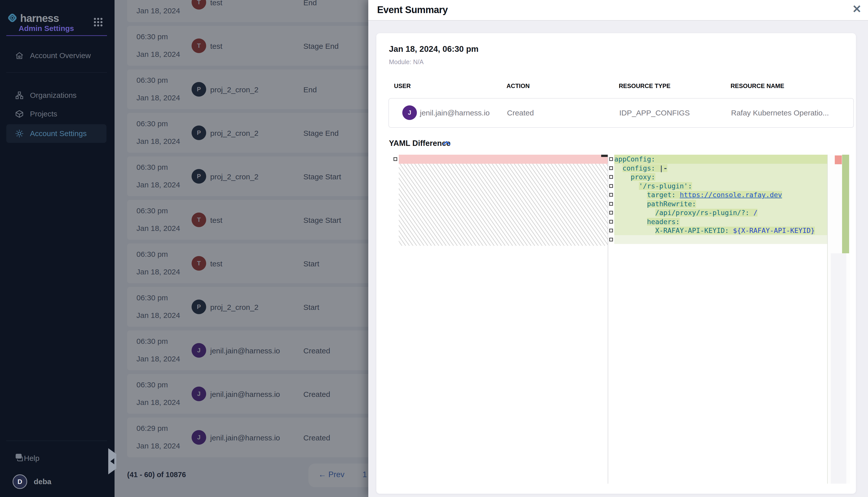 The image size is (868, 497). I want to click on home-icon, so click(19, 56).